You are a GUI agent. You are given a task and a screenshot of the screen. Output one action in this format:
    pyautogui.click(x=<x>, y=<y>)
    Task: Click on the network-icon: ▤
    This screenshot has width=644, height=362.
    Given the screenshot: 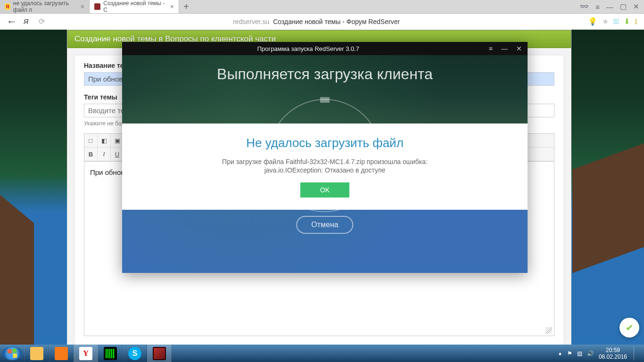 What is the action you would take?
    pyautogui.click(x=580, y=354)
    